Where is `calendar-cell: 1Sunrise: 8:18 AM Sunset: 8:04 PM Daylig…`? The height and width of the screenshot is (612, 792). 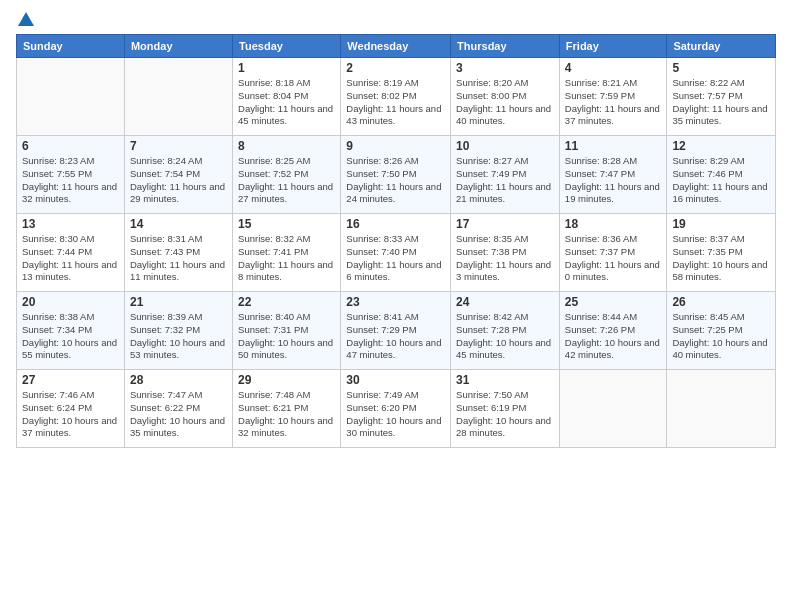
calendar-cell: 1Sunrise: 8:18 AM Sunset: 8:04 PM Daylig… is located at coordinates (287, 97).